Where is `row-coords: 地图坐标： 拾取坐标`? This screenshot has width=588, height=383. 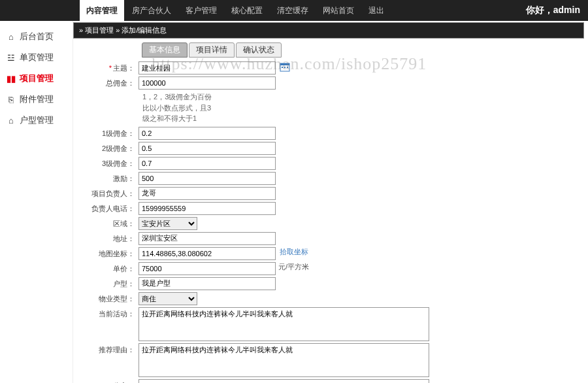
row-coords: 地图坐标： 拾取坐标 is located at coordinates (331, 254).